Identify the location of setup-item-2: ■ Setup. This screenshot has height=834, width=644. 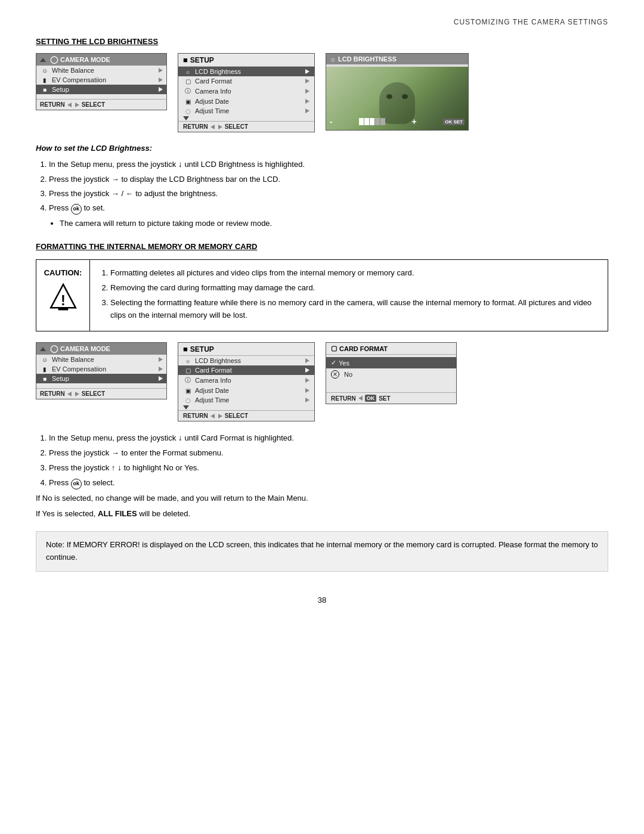
(101, 379).